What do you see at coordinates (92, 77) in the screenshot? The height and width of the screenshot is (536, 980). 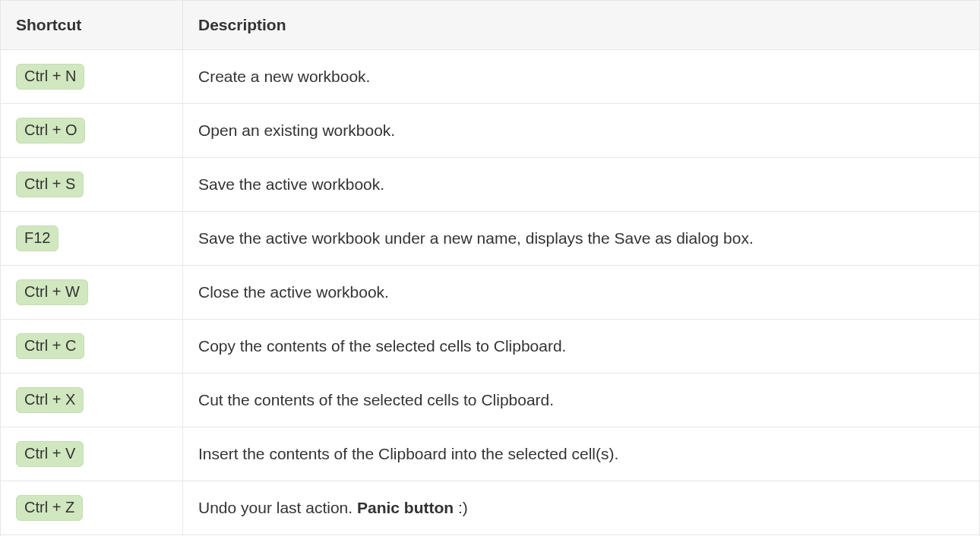 I see `shortcut-cell: Ctrl + N` at bounding box center [92, 77].